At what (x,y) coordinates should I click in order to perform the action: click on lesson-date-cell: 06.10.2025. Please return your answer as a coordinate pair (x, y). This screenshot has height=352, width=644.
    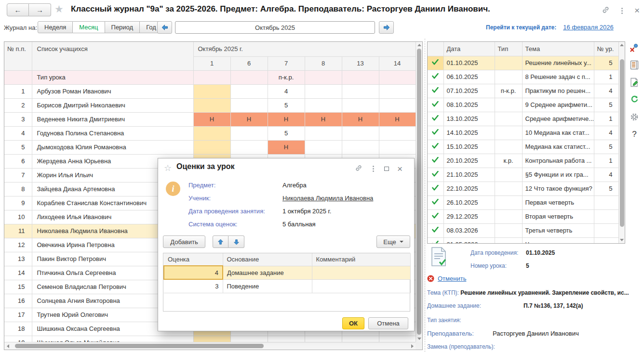
    Looking at the image, I should click on (469, 77).